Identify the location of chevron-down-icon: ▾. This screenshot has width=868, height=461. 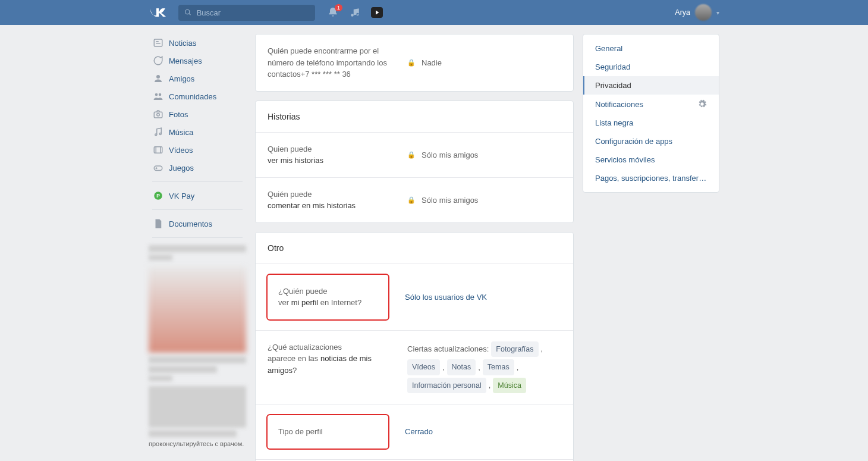
(718, 13).